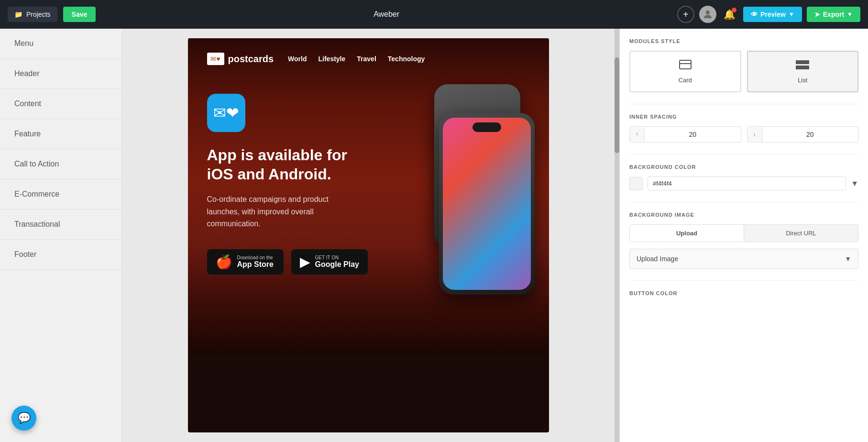 Image resolution: width=868 pixels, height=442 pixels. Describe the element at coordinates (241, 59) in the screenshot. I see `email-logo: ✉♥ postcards` at that location.